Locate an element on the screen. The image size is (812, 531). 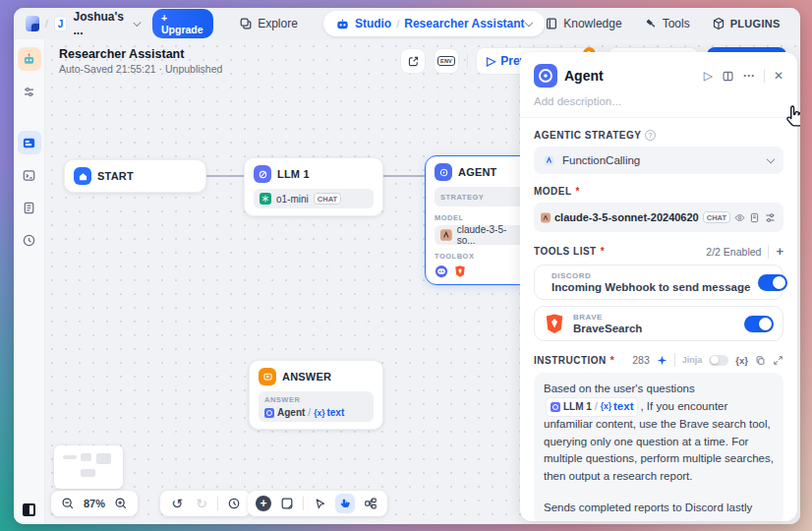
sidebar-item-logs is located at coordinates (29, 207).